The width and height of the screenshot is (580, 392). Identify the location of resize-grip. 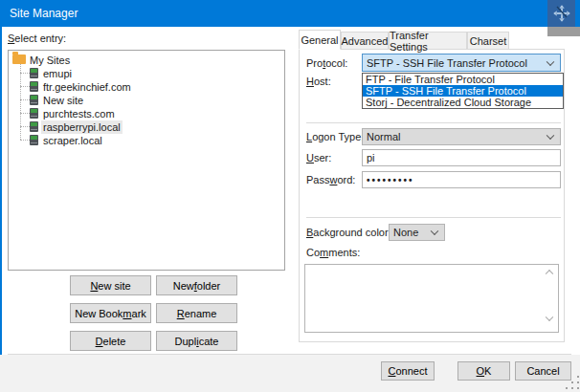
(572, 382).